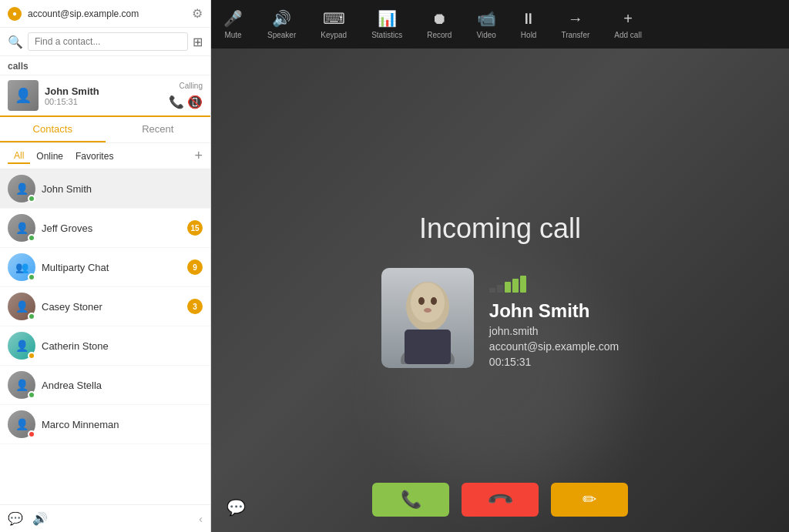 This screenshot has width=789, height=532. Describe the element at coordinates (499, 499) in the screenshot. I see `decline-icon: 📞` at that location.